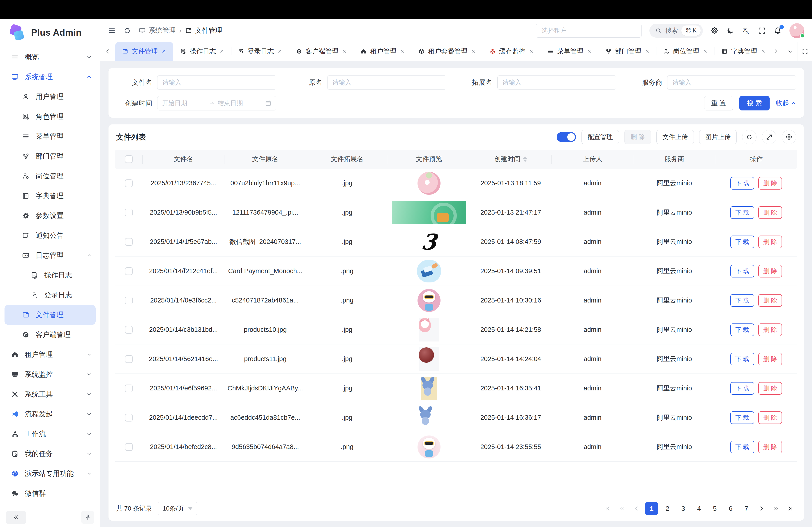 The width and height of the screenshot is (812, 527). What do you see at coordinates (50, 295) in the screenshot?
I see `sidebar-item-登录日志: 登录日志` at bounding box center [50, 295].